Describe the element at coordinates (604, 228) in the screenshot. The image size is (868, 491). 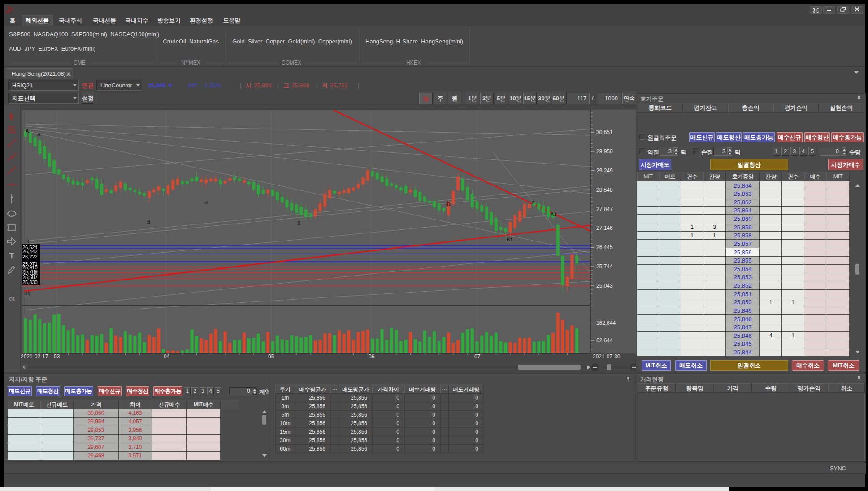
I see `svg-text: 27,146` at that location.